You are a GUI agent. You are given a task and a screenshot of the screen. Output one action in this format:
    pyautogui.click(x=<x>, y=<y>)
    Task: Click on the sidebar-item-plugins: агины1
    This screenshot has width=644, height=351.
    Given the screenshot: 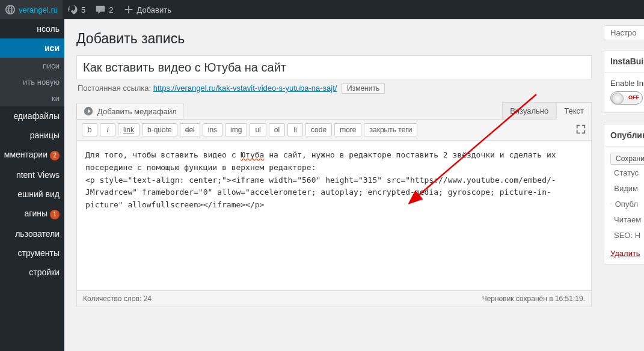 What is the action you would take?
    pyautogui.click(x=32, y=214)
    